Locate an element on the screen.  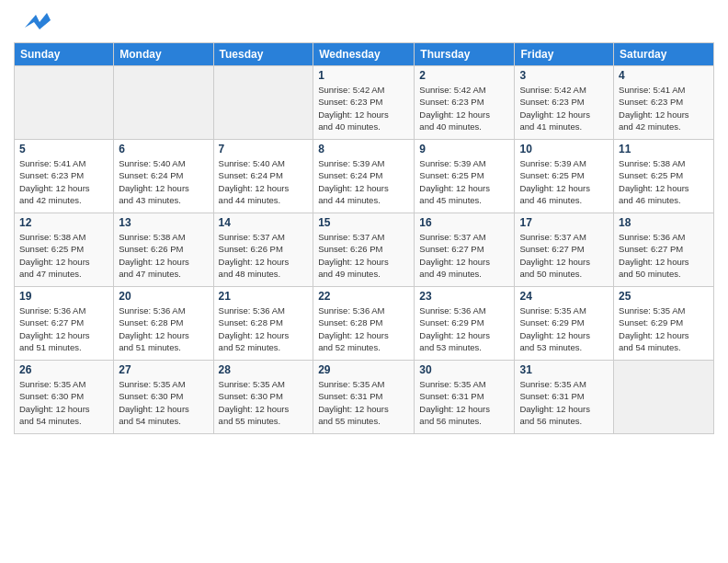
day-number: 20 is located at coordinates (164, 296).